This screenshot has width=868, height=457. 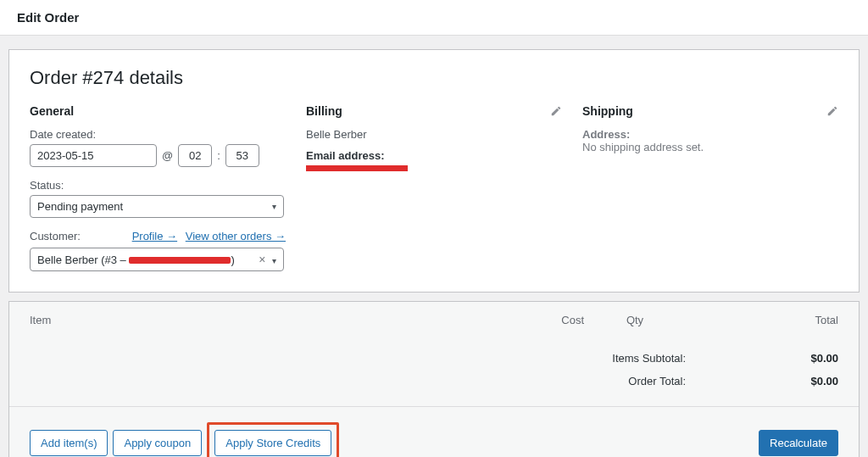 What do you see at coordinates (180, 260) in the screenshot?
I see `redacted-text` at bounding box center [180, 260].